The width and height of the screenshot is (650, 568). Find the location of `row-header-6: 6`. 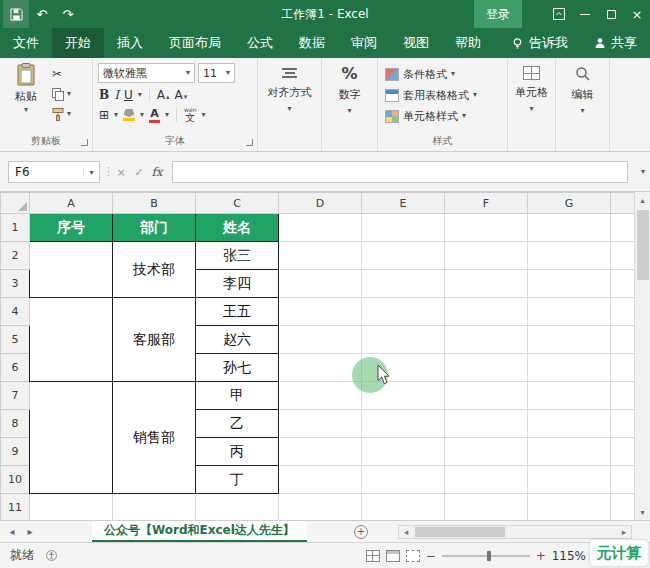

row-header-6: 6 is located at coordinates (16, 368).